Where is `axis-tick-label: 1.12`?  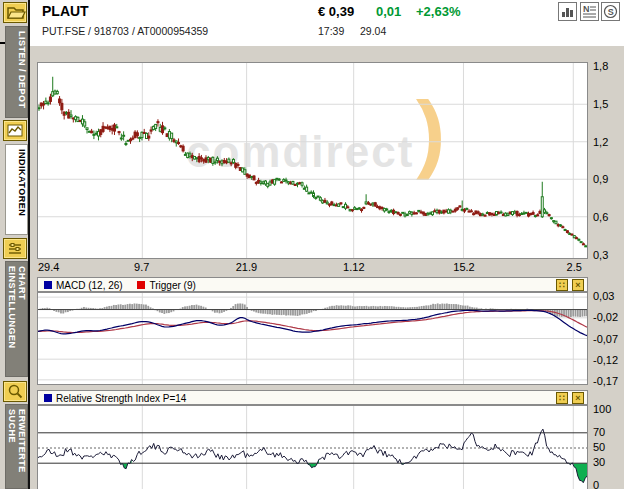 axis-tick-label: 1.12 is located at coordinates (354, 267).